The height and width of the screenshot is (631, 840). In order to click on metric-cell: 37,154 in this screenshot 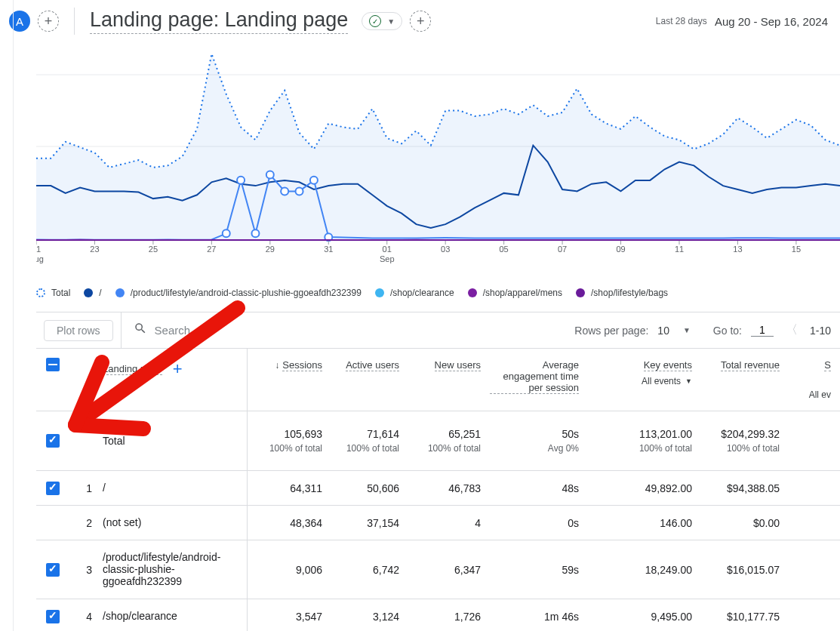, I will do `click(370, 523)`.